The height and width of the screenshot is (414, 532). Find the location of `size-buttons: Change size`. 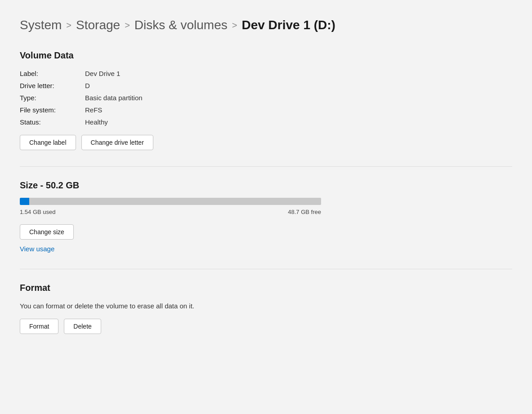

size-buttons: Change size is located at coordinates (266, 232).